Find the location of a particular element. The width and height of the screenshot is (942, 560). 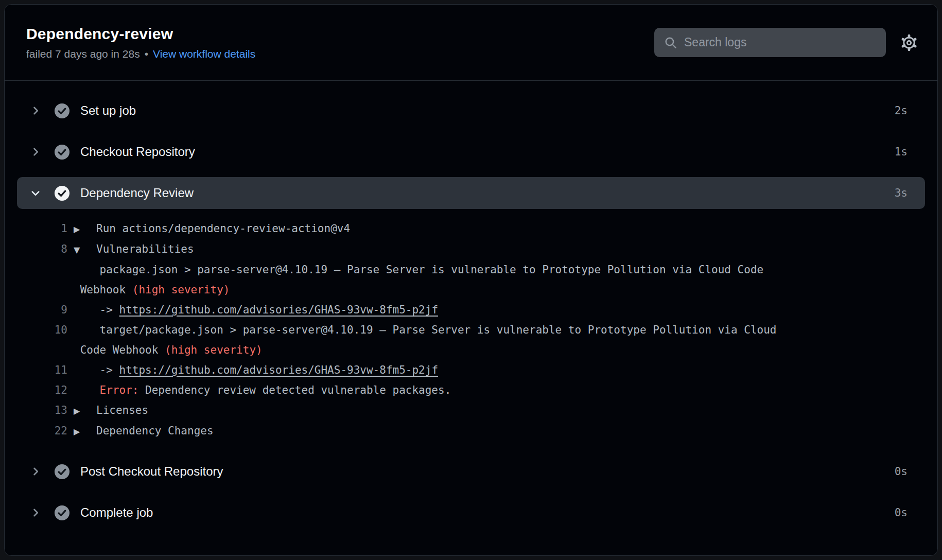

log-line: 12 Error: Dependency review detected vul… is located at coordinates (465, 390).